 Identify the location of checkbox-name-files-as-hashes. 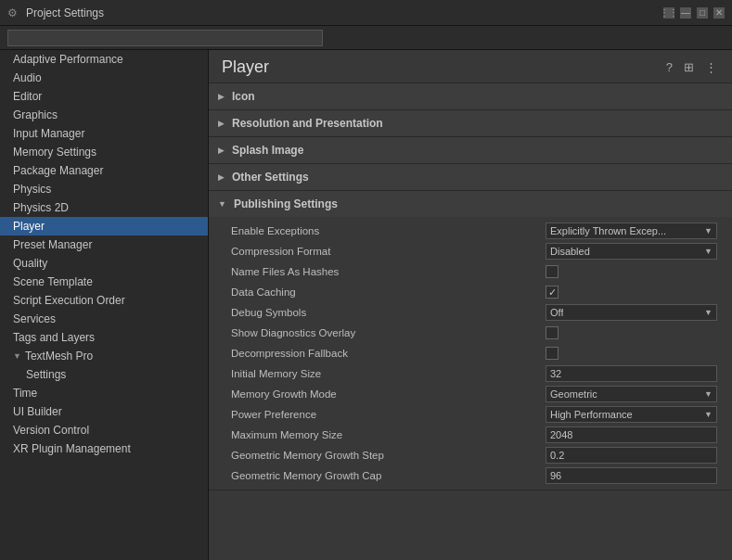
(552, 272).